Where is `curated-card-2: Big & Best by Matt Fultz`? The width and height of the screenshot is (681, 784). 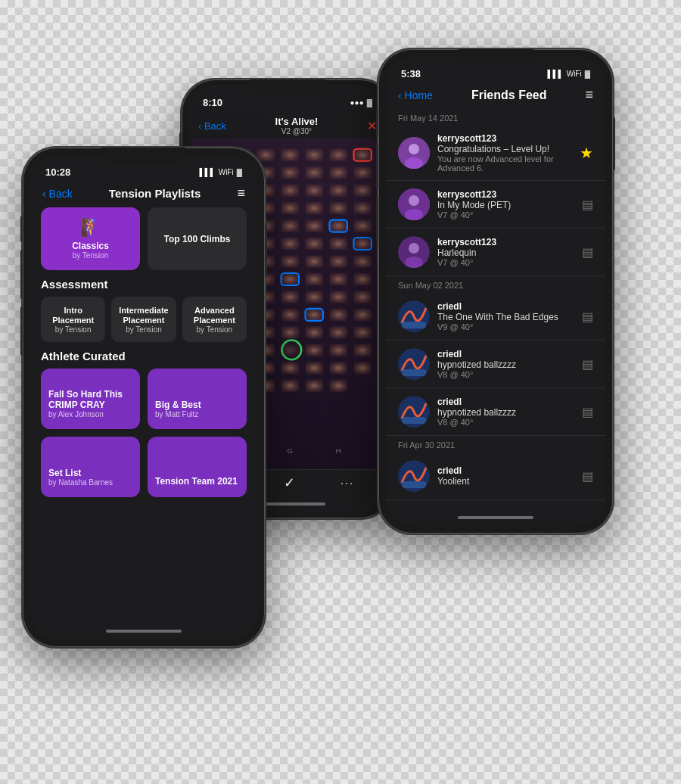 curated-card-2: Big & Best by Matt Fultz is located at coordinates (197, 399).